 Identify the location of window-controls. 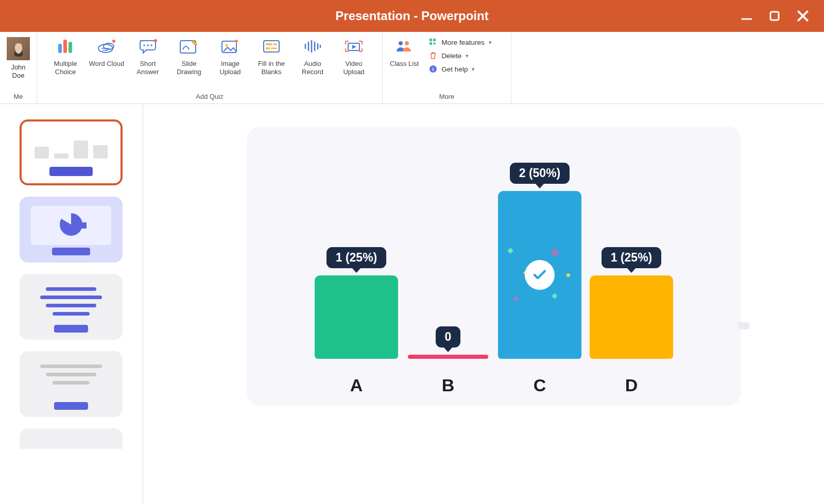
(782, 16).